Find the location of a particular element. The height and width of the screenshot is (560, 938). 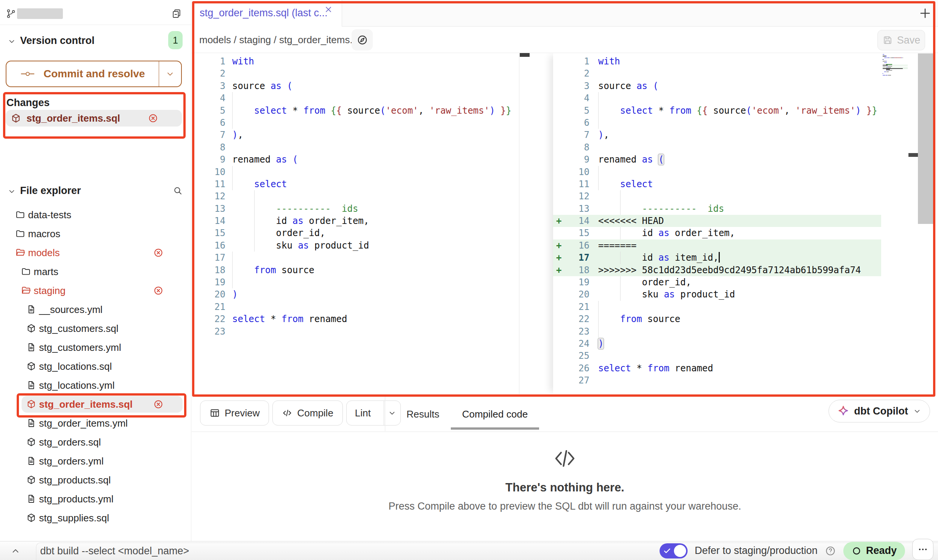

ellipsis-icon is located at coordinates (923, 549).